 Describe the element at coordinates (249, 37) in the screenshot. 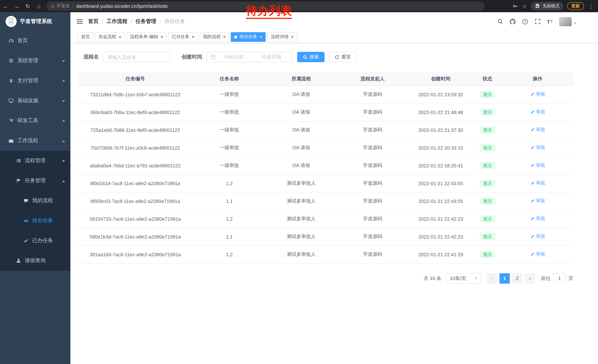

I see `tab-todo-task: 待办任务 ×` at that location.